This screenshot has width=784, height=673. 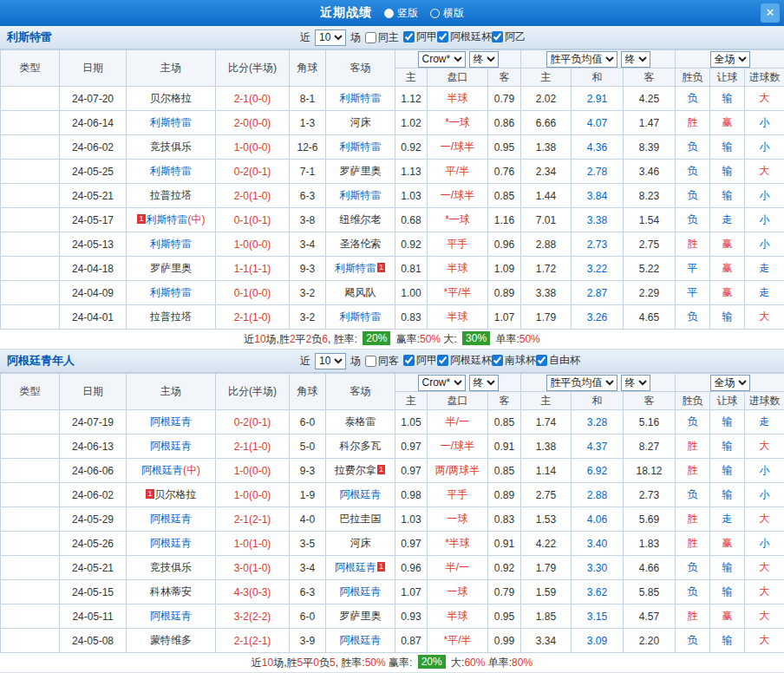 What do you see at coordinates (505, 568) in the screenshot?
I see `away-odds-cell: 0.92` at bounding box center [505, 568].